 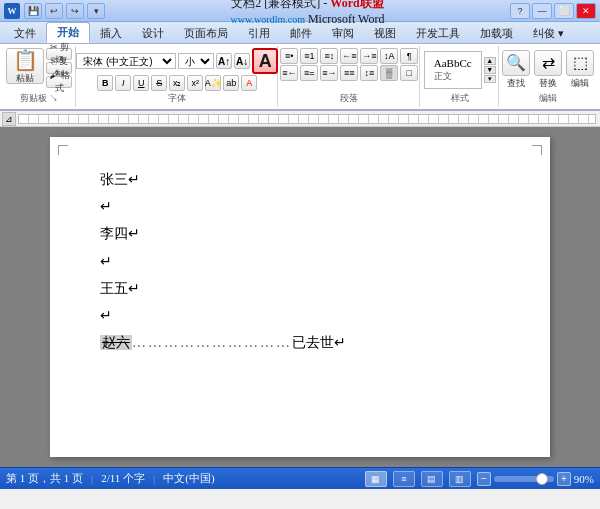 What do you see at coordinates (584, 479) in the screenshot?
I see `zoom-percent: 90%` at bounding box center [584, 479].